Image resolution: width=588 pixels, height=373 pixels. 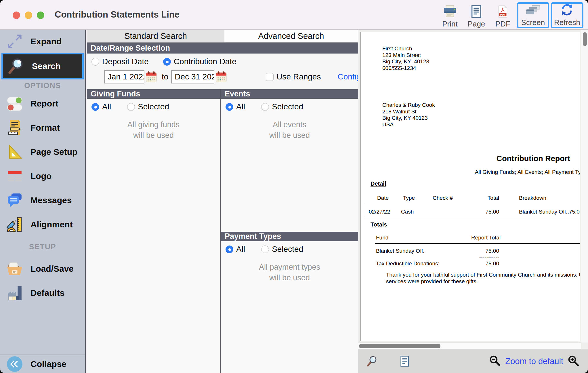 I want to click on events-section: All Selected All events will be used, so click(x=289, y=165).